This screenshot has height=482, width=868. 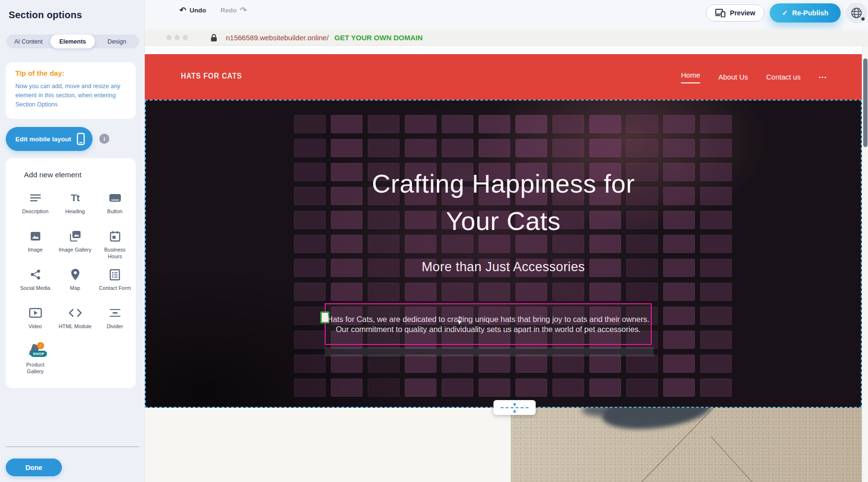 What do you see at coordinates (183, 11) in the screenshot?
I see `undo-icon: ↶` at bounding box center [183, 11].